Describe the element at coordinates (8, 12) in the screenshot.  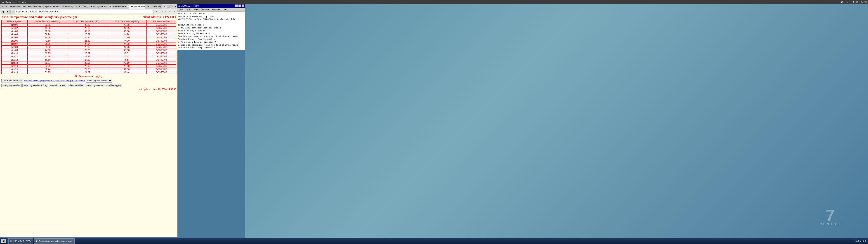
I see `forward-button: ▶` at that location.